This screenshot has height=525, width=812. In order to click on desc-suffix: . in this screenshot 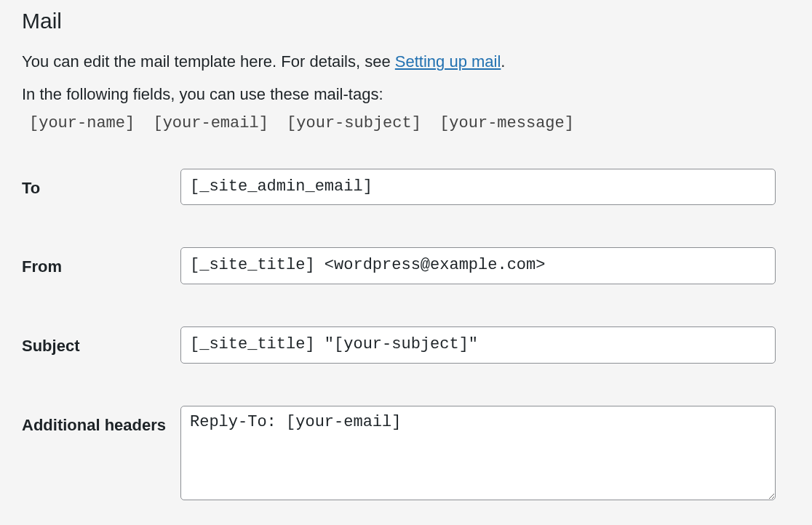, I will do `click(503, 61)`.